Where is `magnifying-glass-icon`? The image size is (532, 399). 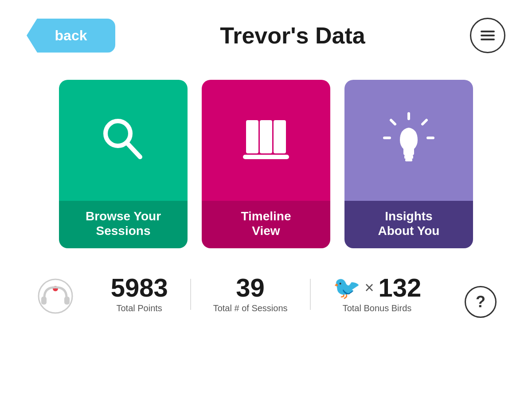
magnifying-glass-icon is located at coordinates (123, 140).